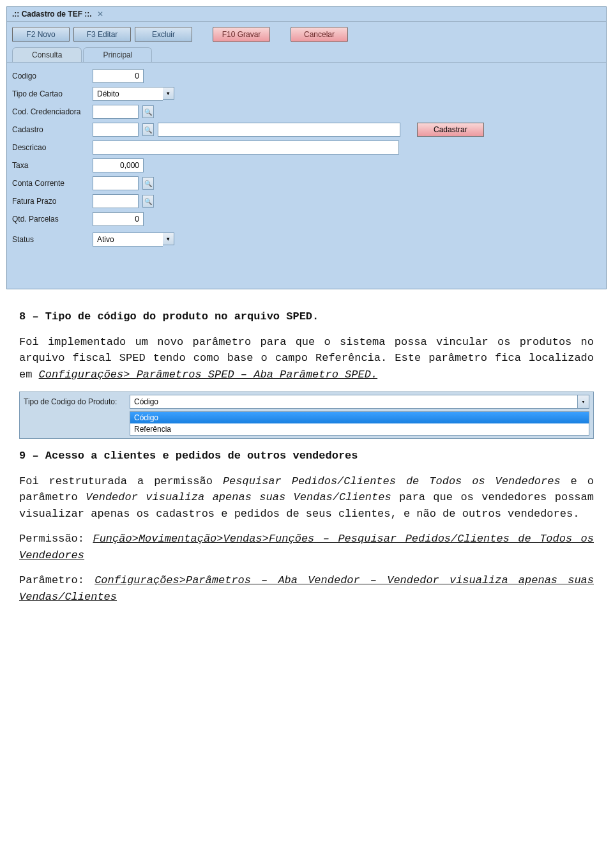 This screenshot has height=868, width=613. Describe the element at coordinates (128, 240) in the screenshot. I see `status-select` at that location.